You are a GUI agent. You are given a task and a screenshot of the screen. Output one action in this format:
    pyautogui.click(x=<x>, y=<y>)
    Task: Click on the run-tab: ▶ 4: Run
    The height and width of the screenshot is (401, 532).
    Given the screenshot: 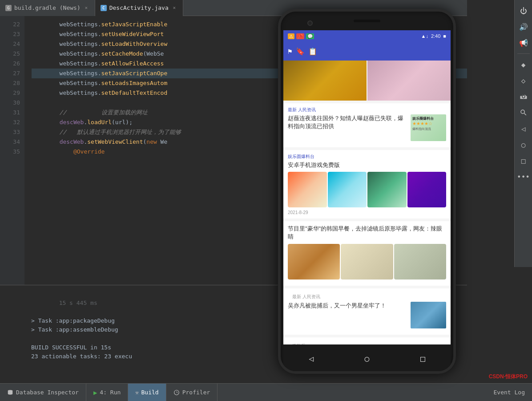 What is the action you would take?
    pyautogui.click(x=107, y=393)
    